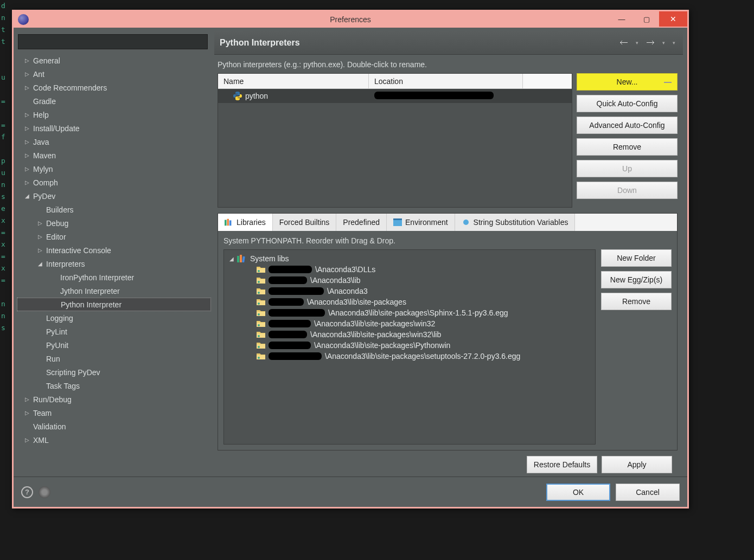 This screenshot has height=560, width=754. What do you see at coordinates (114, 250) in the screenshot?
I see `sidebar-item-interactive-console: ▷Interactive Console` at bounding box center [114, 250].